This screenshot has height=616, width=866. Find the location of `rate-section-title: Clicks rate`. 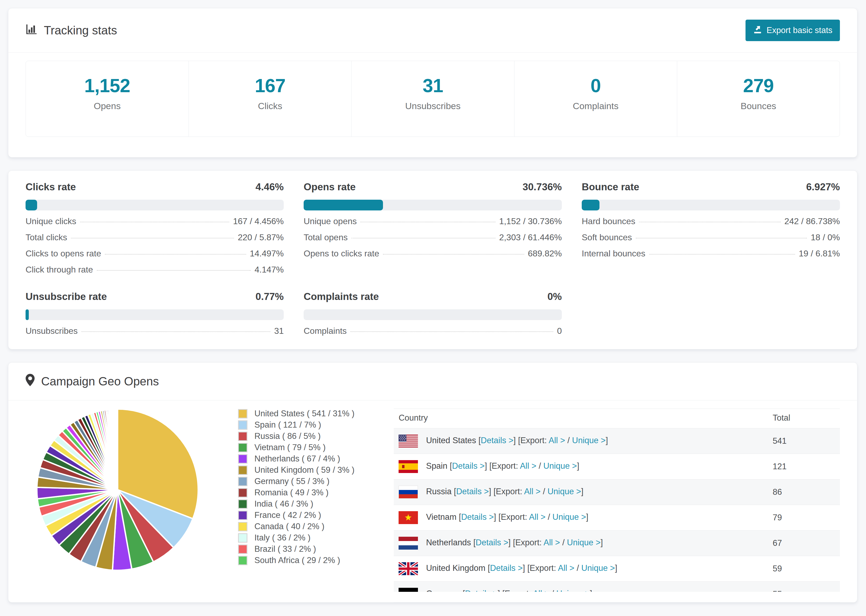

rate-section-title: Clicks rate is located at coordinates (51, 187).